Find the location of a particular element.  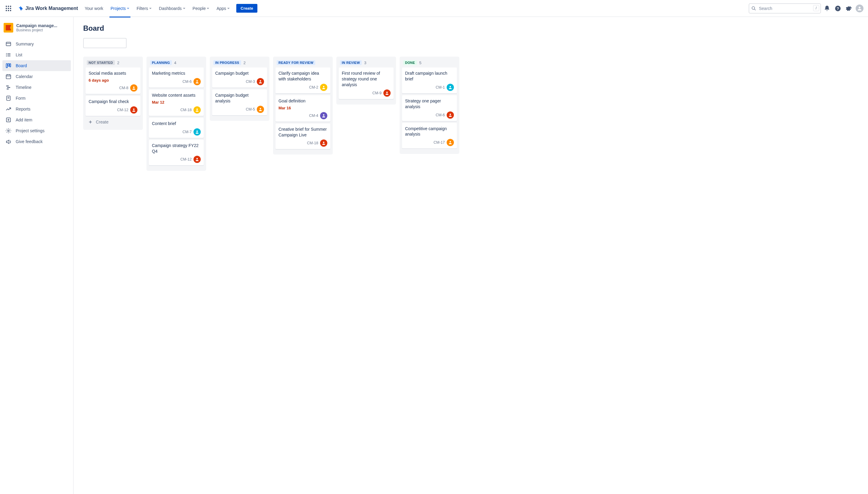

board-column: READY FOR REVIEWClarify campaign idea wi… is located at coordinates (303, 106).